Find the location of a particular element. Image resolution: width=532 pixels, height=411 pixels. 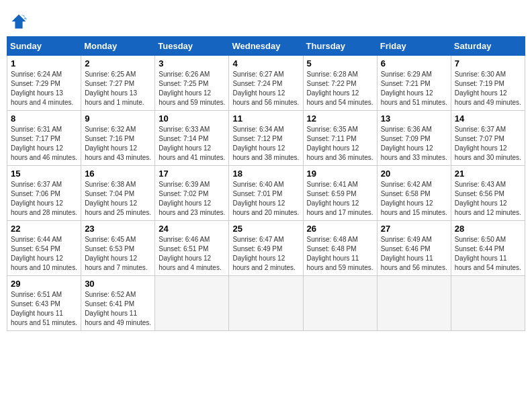

day-cell: 19 Sunrise: 6:41 AM Sunset: 6:59 PM Dayl… is located at coordinates (340, 193).